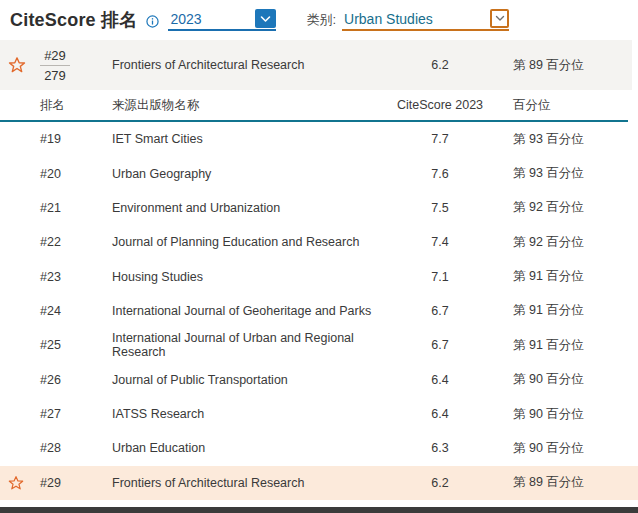 Image resolution: width=638 pixels, height=513 pixels. Describe the element at coordinates (55, 56) in the screenshot. I see `pinned-rank: #29` at that location.